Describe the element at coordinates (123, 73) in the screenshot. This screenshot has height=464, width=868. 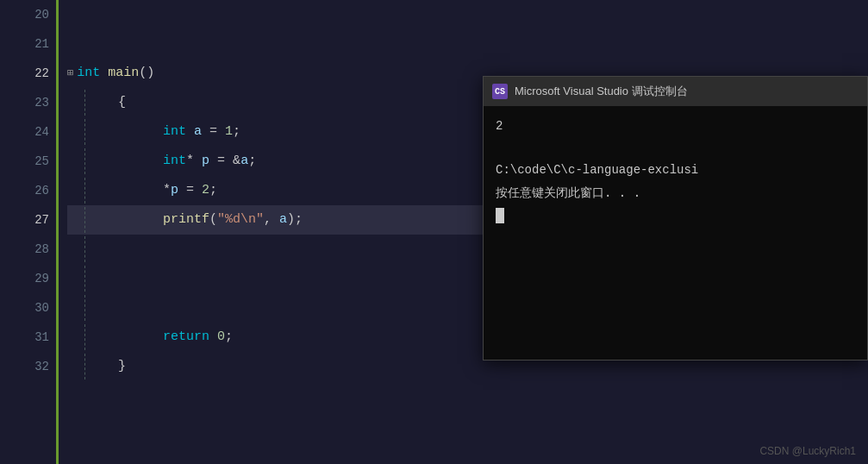
I see `func-main: main` at that location.